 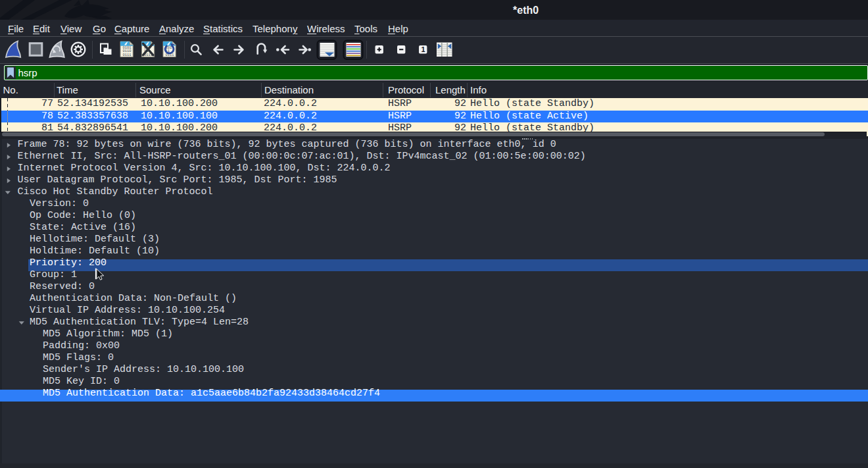 I want to click on svg-text: 1, so click(x=423, y=49).